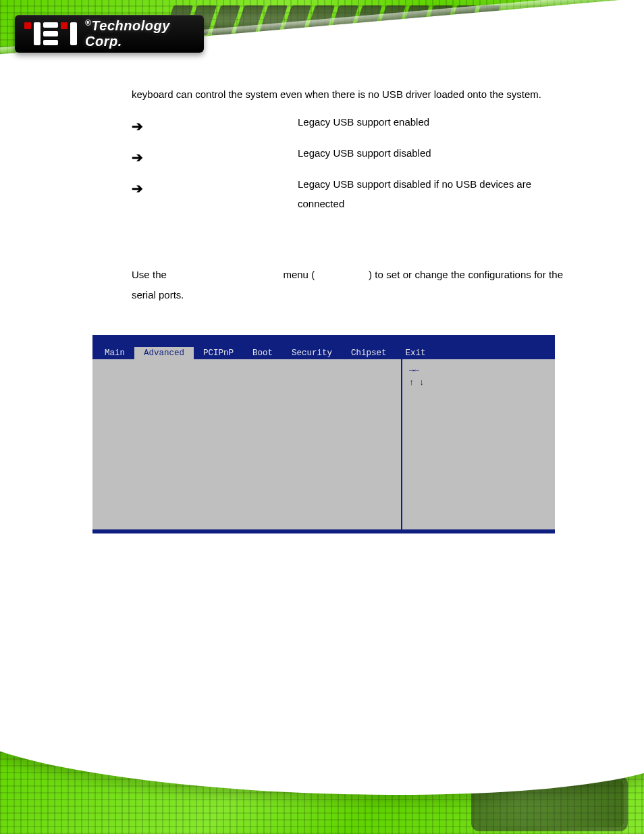 Image resolution: width=644 pixels, height=834 pixels. What do you see at coordinates (88, 23) in the screenshot?
I see `registered-mark: ®` at bounding box center [88, 23].